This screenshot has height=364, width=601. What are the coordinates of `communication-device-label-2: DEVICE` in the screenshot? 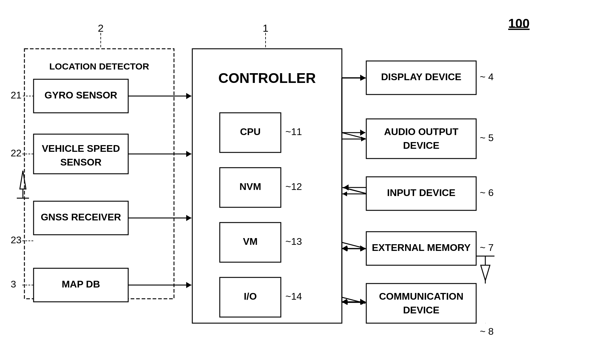 It's located at (421, 310).